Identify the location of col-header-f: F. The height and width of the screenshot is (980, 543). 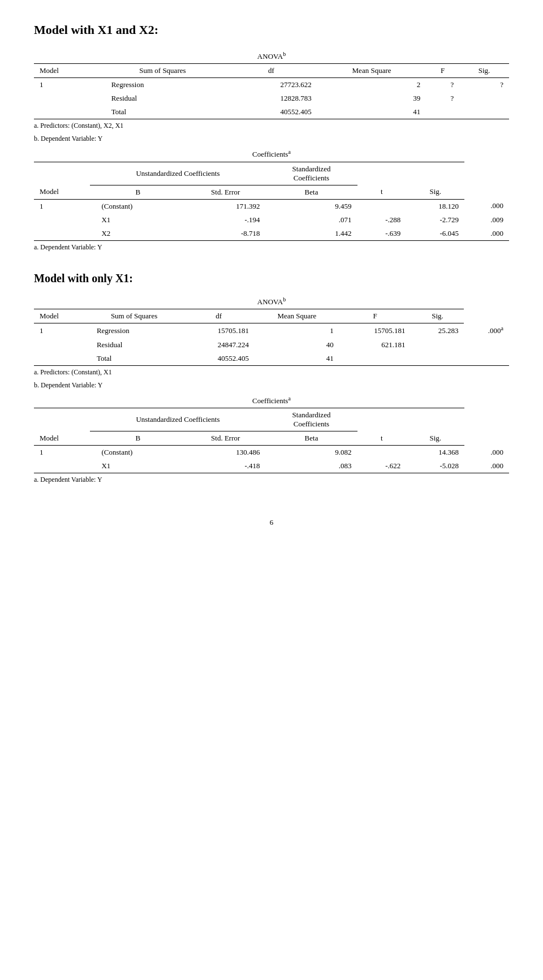
(442, 71).